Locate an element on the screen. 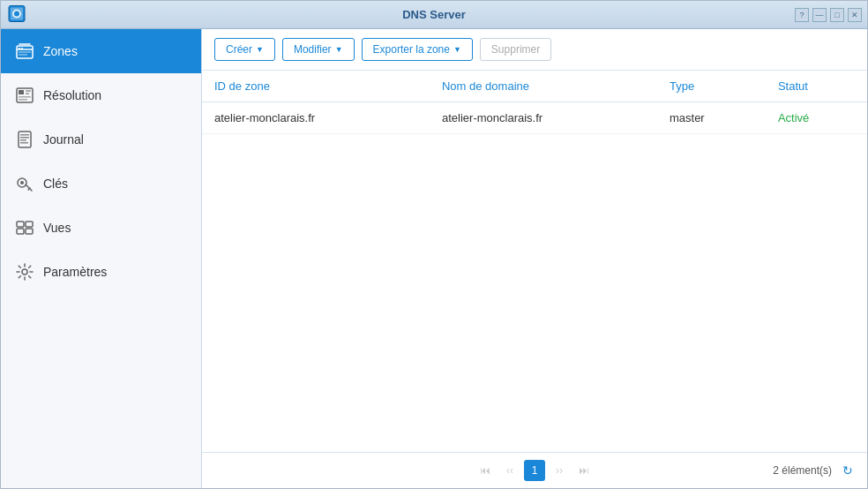 This screenshot has height=489, width=868. toolbar: Créer ▼ Modifier ▼ Exporter la zone ▼ Su… is located at coordinates (535, 49).